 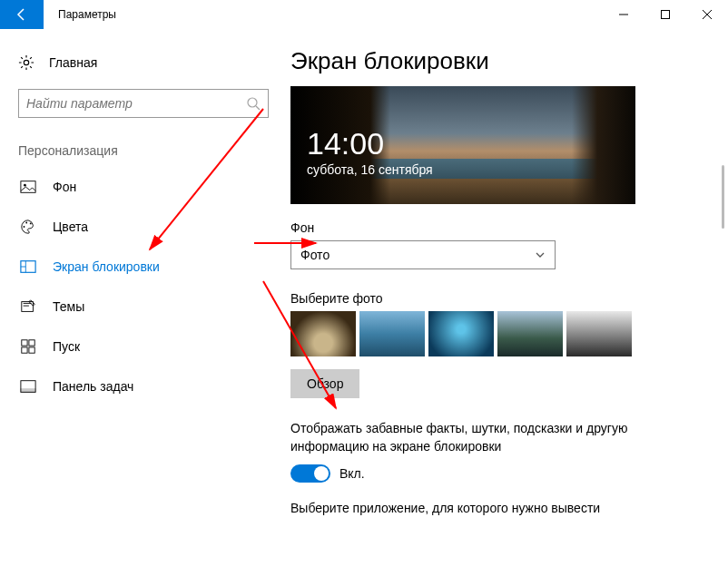 What do you see at coordinates (496, 508) in the screenshot?
I see `truncated-text: Выберите приложение, для которого нужно …` at bounding box center [496, 508].